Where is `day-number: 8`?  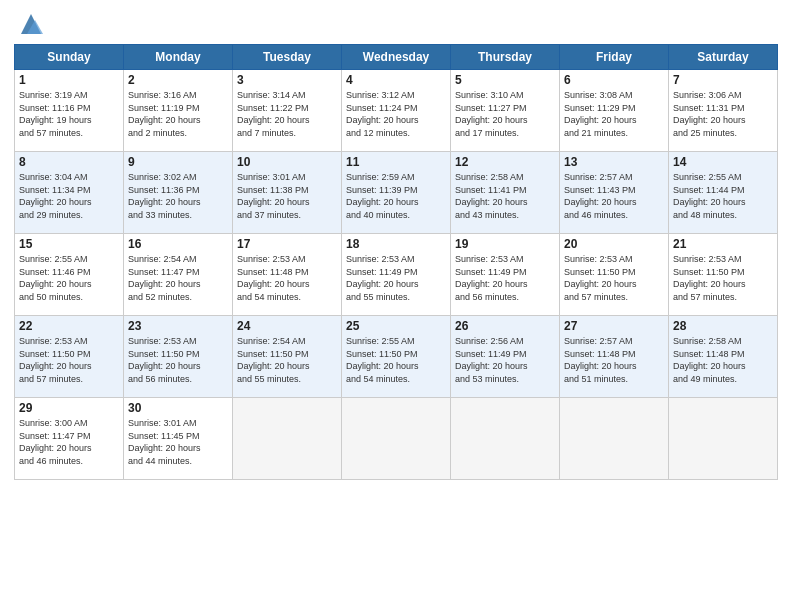
day-number: 8 is located at coordinates (69, 162).